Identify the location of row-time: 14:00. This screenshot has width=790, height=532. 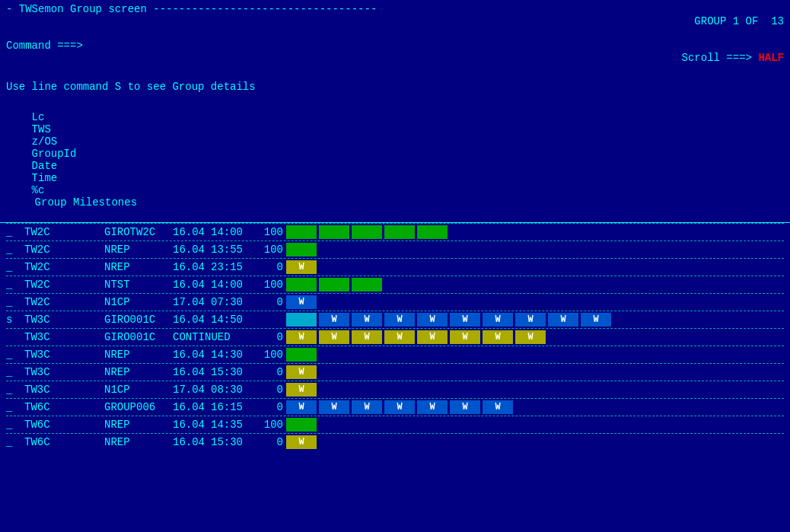
(231, 285).